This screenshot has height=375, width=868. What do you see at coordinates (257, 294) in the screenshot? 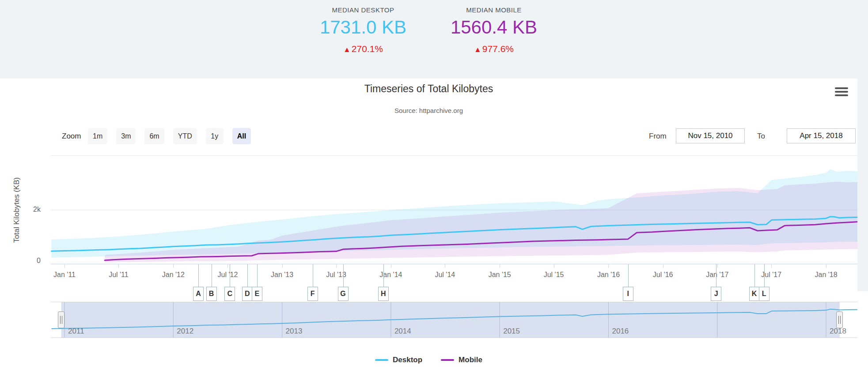
I see `flag-E: E` at bounding box center [257, 294].